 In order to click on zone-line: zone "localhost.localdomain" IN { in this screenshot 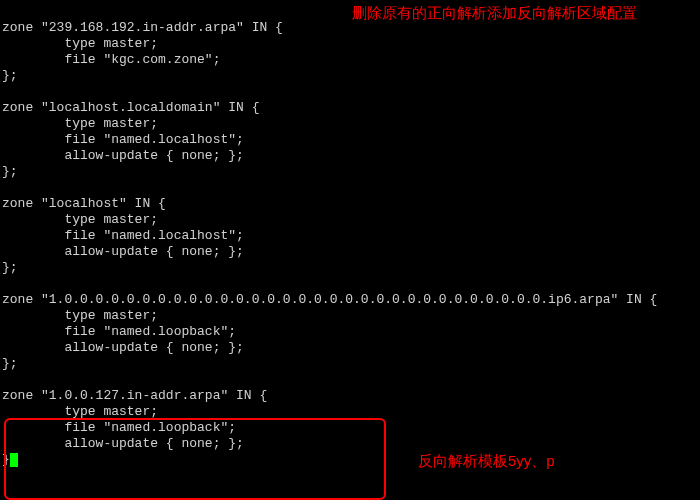, I will do `click(130, 108)`.